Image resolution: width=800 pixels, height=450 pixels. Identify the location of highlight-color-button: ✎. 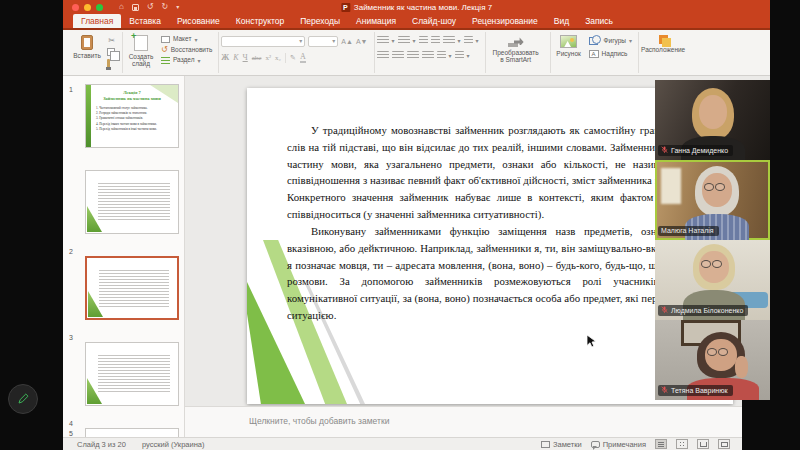
(293, 58).